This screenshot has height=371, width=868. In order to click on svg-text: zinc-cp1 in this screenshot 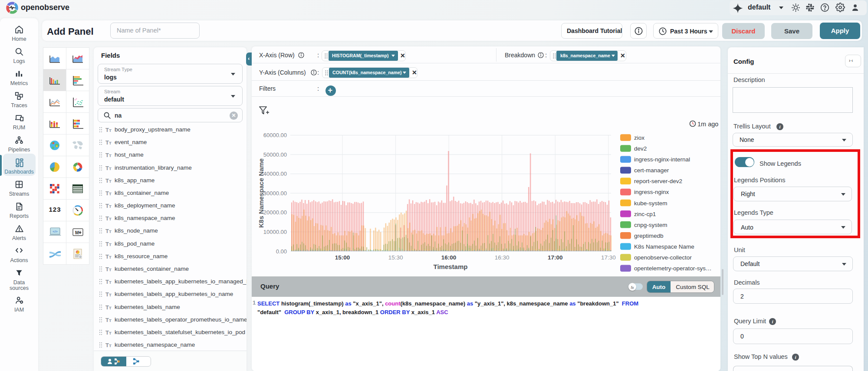, I will do `click(645, 214)`.